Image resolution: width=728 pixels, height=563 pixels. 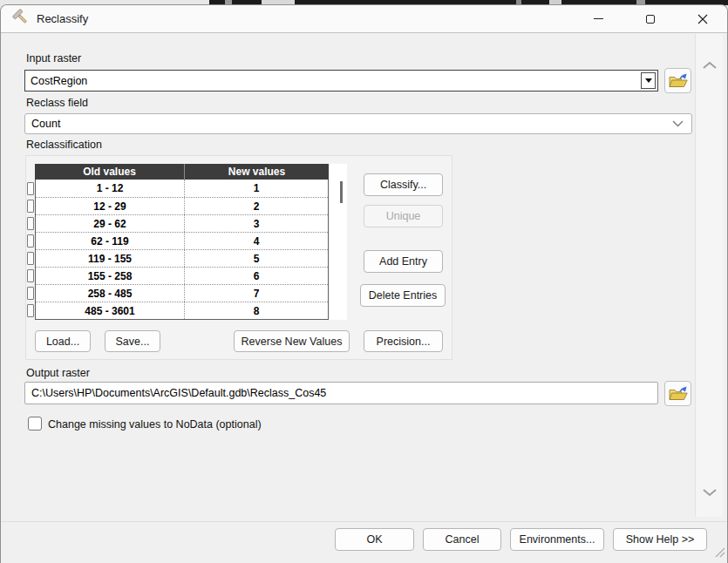 What do you see at coordinates (256, 172) in the screenshot?
I see `column-header-new-values: New values` at bounding box center [256, 172].